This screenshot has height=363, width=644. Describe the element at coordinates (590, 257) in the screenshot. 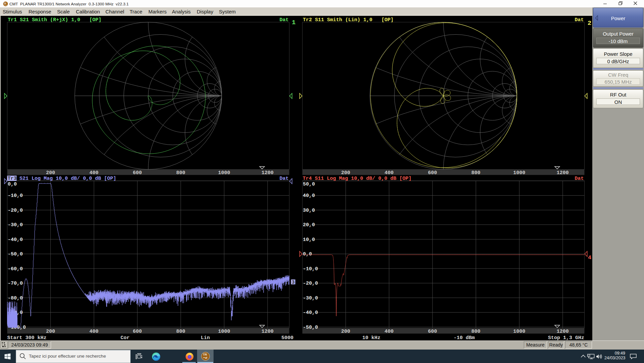

I see `svg-text: 4` at that location.